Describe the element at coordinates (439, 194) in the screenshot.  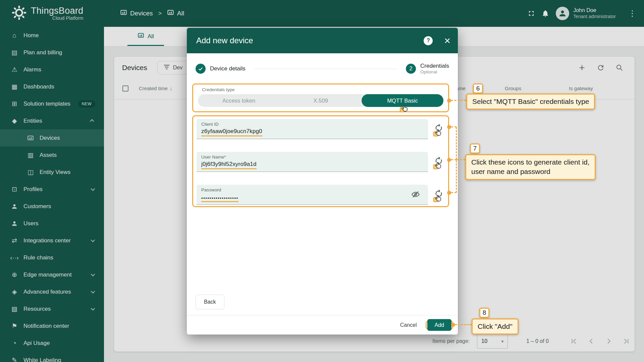
I see `generate-password-button` at that location.